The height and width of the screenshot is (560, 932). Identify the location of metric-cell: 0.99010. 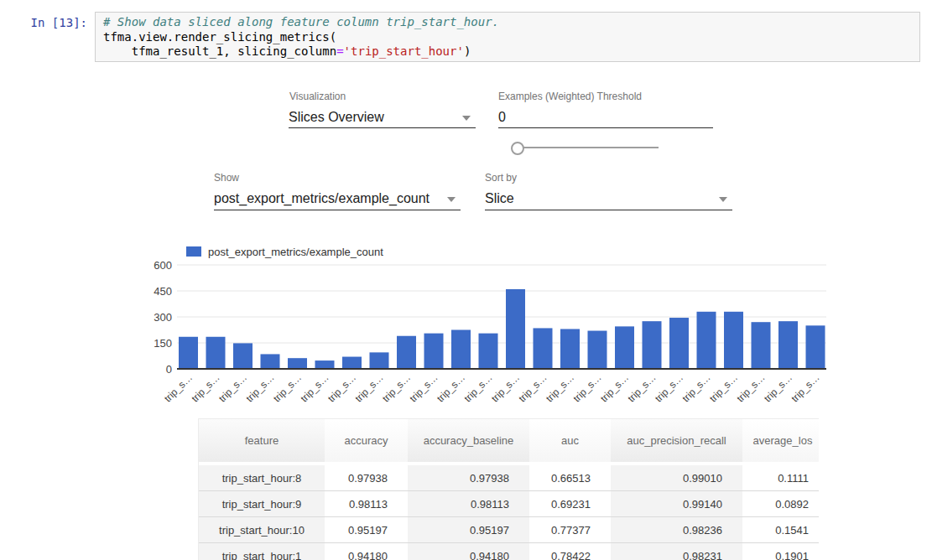
(676, 478).